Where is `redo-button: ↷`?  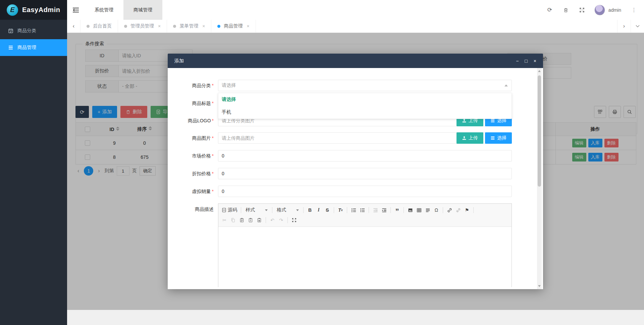
redo-button: ↷ is located at coordinates (281, 220).